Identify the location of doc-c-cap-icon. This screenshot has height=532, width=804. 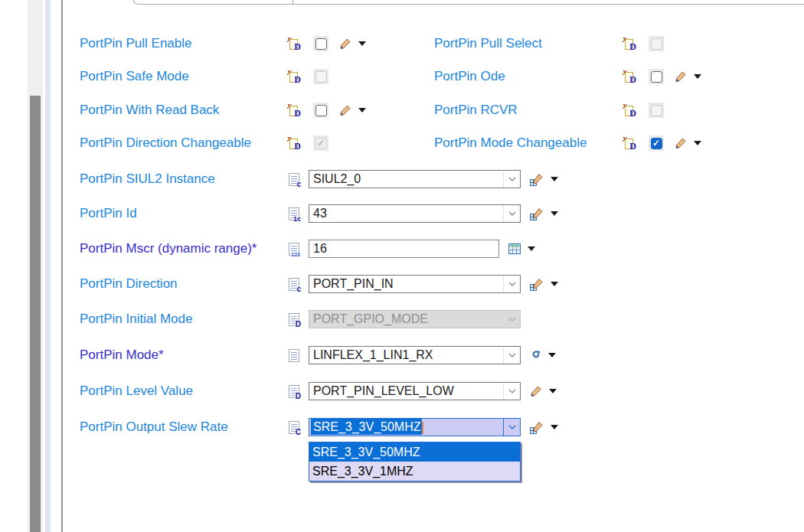
(294, 427).